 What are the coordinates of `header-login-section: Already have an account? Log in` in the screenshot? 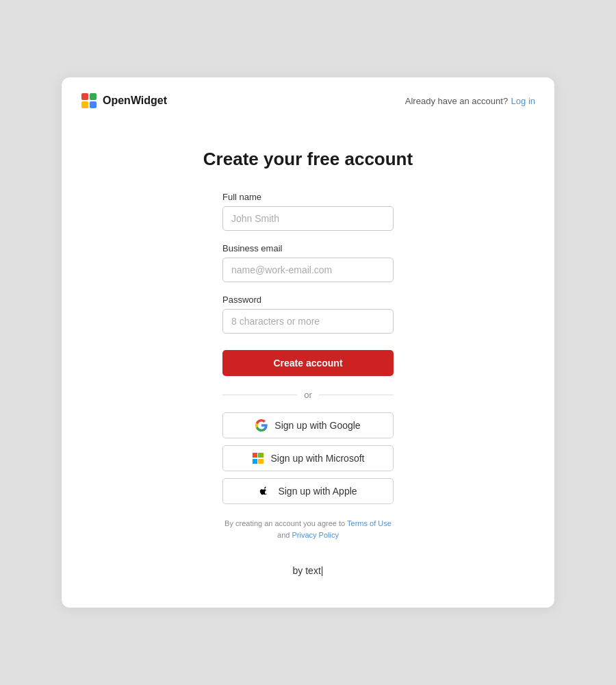 It's located at (470, 101).